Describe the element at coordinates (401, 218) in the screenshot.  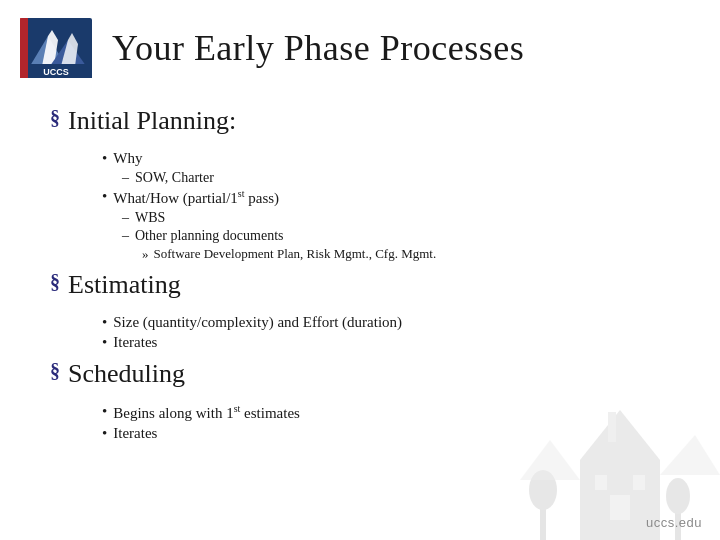
I see `dash-wbs: – WBS` at that location.